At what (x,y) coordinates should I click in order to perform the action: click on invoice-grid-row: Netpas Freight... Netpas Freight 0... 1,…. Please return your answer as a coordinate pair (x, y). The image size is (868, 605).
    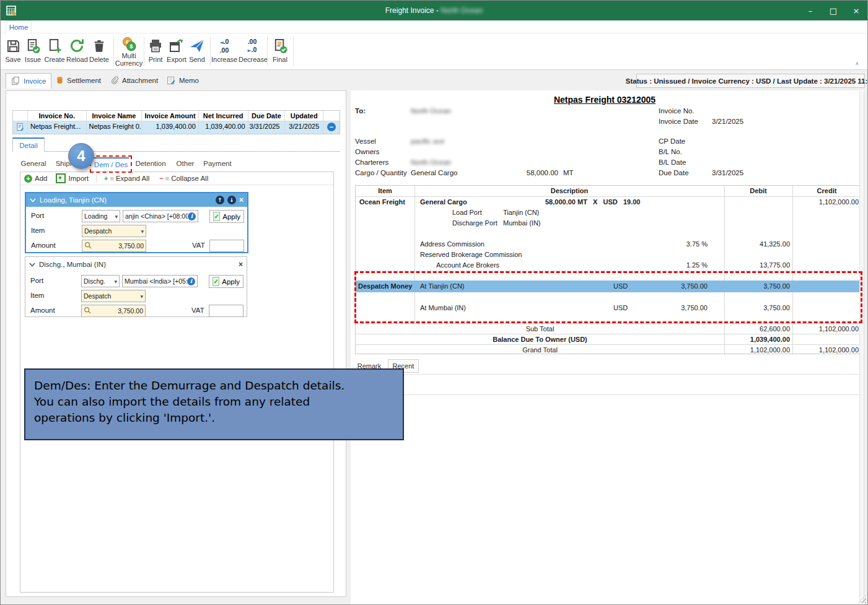
    Looking at the image, I should click on (176, 128).